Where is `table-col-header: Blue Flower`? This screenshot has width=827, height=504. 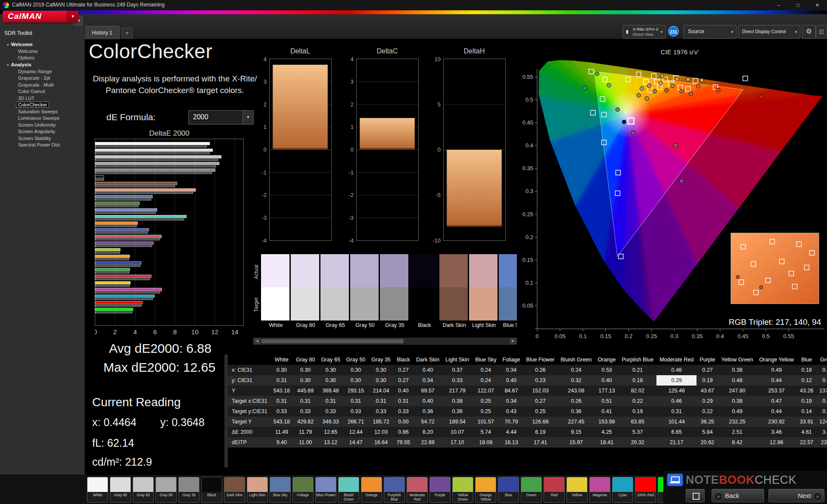 table-col-header: Blue Flower is located at coordinates (541, 360).